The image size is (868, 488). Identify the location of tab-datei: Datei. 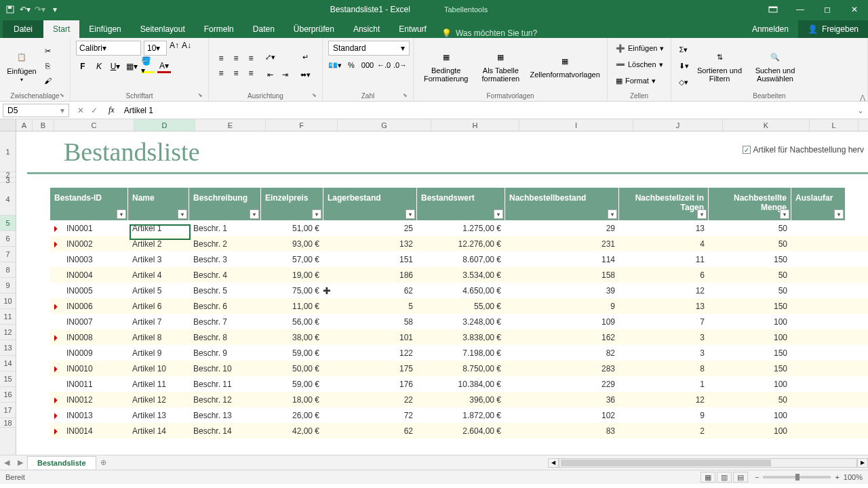
(23, 29).